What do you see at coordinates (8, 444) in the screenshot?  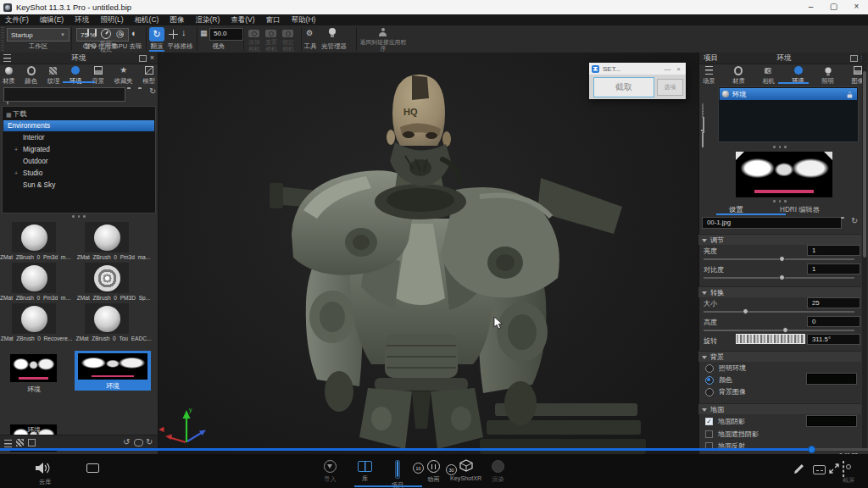 I see `list-view-icon` at bounding box center [8, 444].